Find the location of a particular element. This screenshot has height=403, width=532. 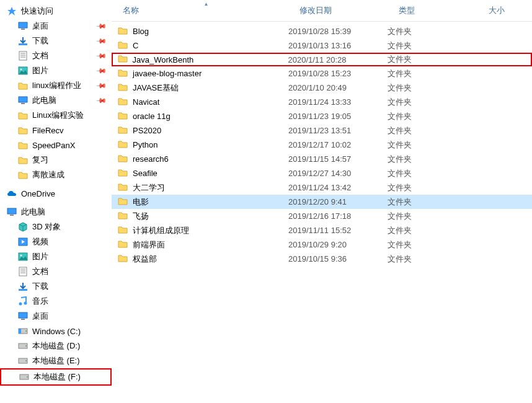

file-date: 2019/10/28 15:23 is located at coordinates (333, 73).